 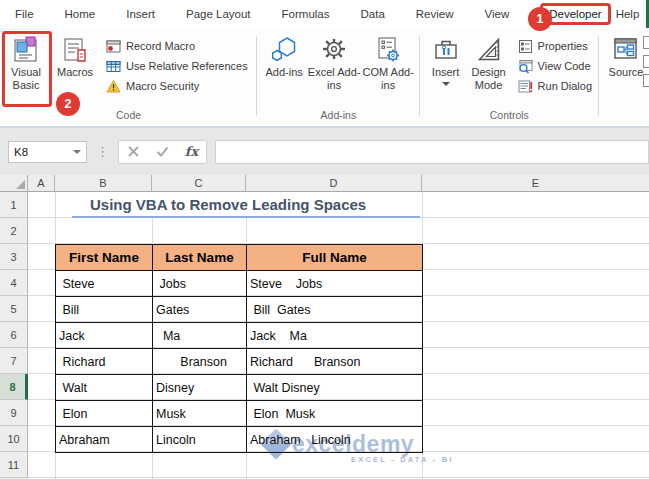 What do you see at coordinates (335, 362) in the screenshot?
I see `cell-d7: Richard Branson` at bounding box center [335, 362].